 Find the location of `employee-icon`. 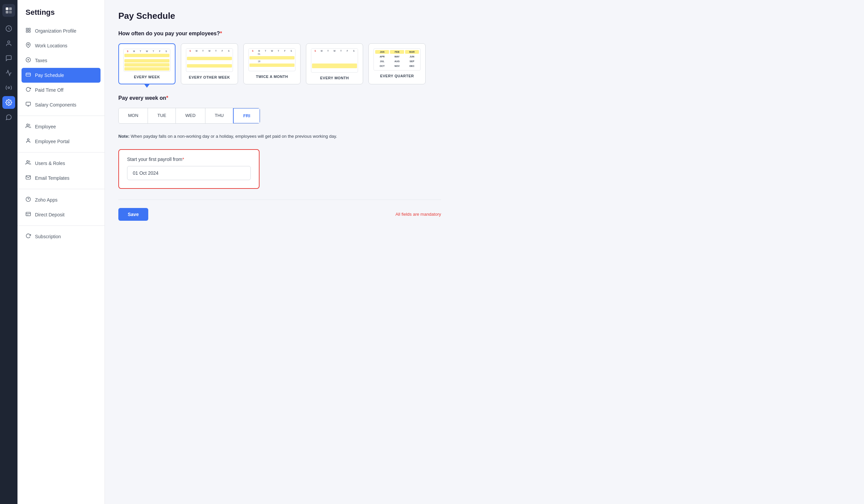

employee-icon is located at coordinates (28, 127).